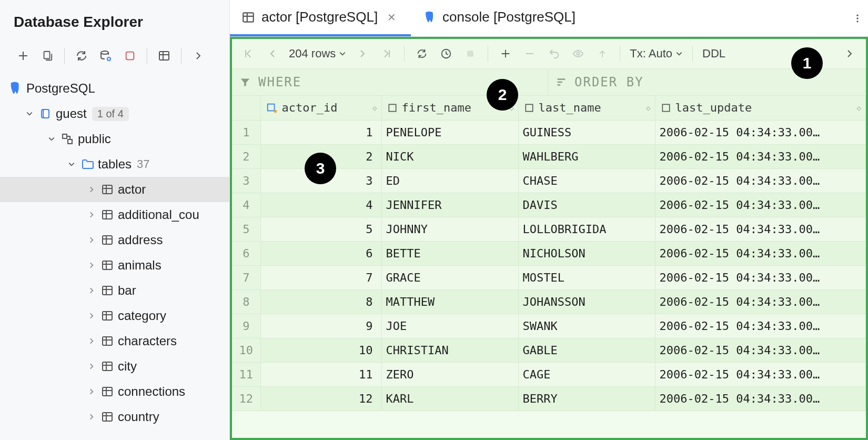 The width and height of the screenshot is (868, 440). Describe the element at coordinates (318, 54) in the screenshot. I see `rows-count-dropdown: 204 rows` at that location.